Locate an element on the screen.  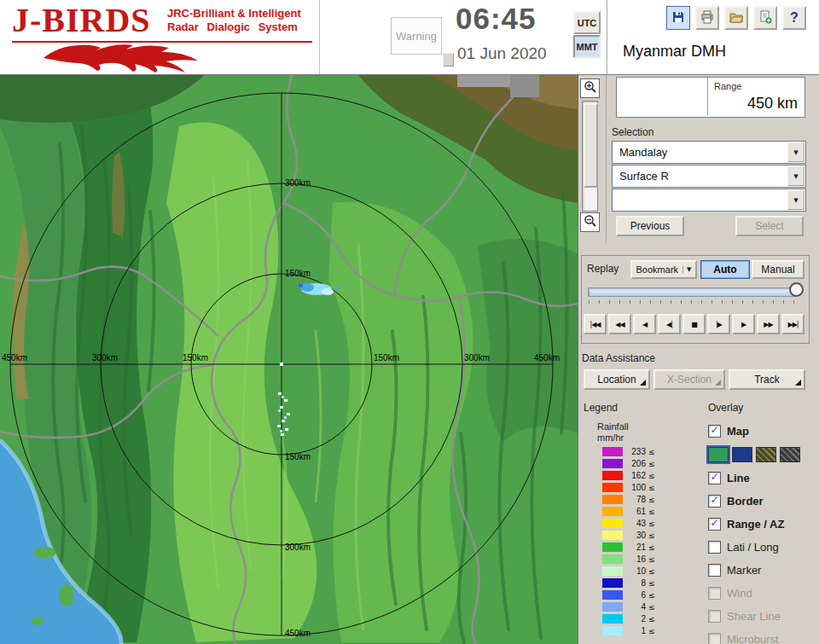
zoom-in-button is located at coordinates (590, 89).